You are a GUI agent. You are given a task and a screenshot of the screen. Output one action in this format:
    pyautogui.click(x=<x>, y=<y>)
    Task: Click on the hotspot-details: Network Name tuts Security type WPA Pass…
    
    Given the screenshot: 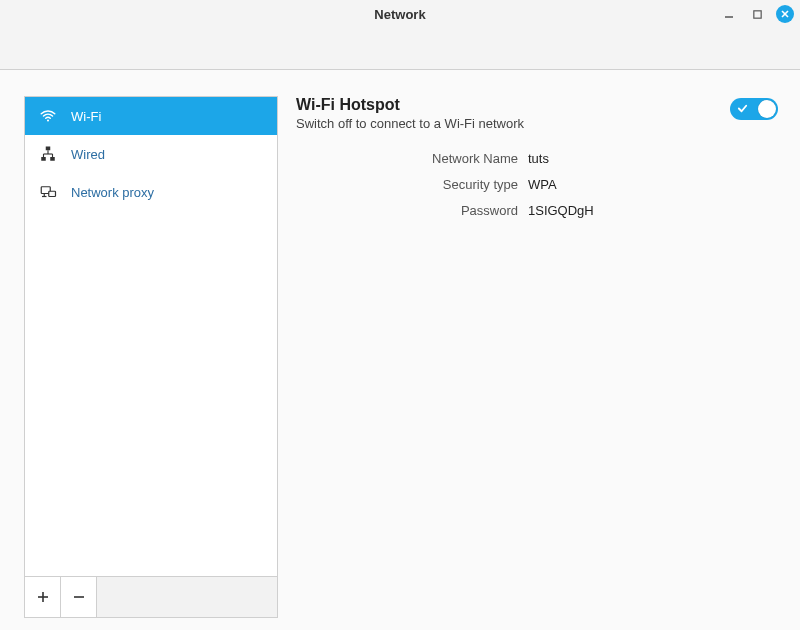 What is the action you would take?
    pyautogui.click(x=537, y=190)
    